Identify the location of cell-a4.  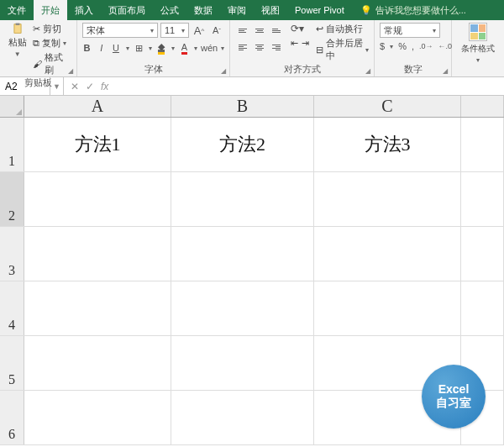
(97, 308).